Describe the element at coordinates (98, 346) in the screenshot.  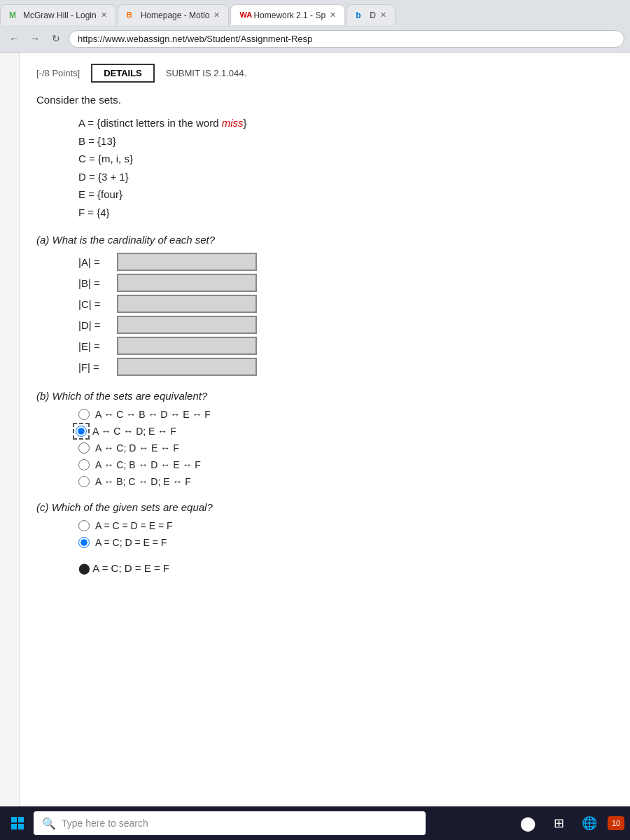
I see `card-label-E: |E| =` at that location.